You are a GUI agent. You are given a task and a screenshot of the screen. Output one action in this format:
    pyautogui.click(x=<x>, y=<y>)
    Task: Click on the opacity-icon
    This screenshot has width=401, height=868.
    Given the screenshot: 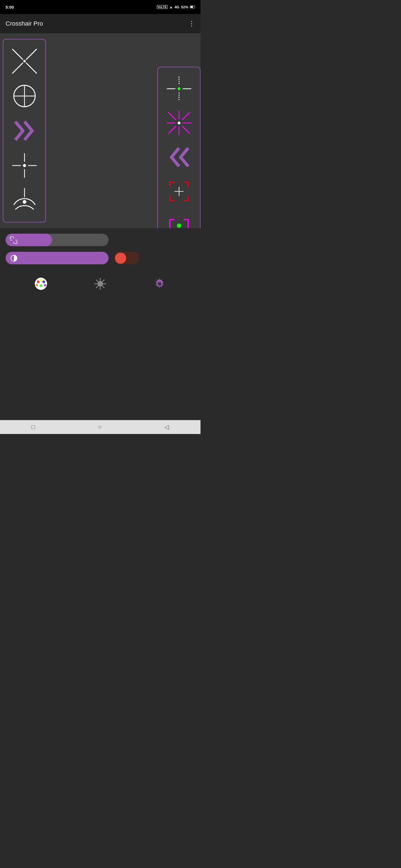 What is the action you would take?
    pyautogui.click(x=14, y=258)
    